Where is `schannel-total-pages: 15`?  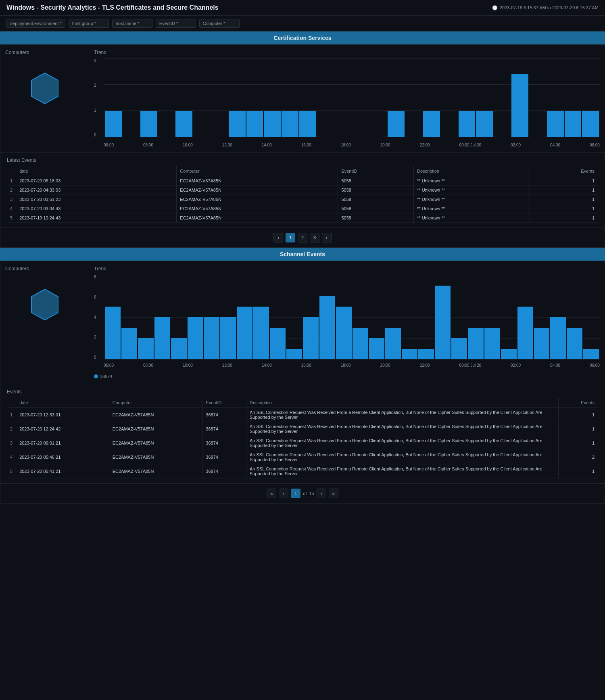 schannel-total-pages: 15 is located at coordinates (311, 493).